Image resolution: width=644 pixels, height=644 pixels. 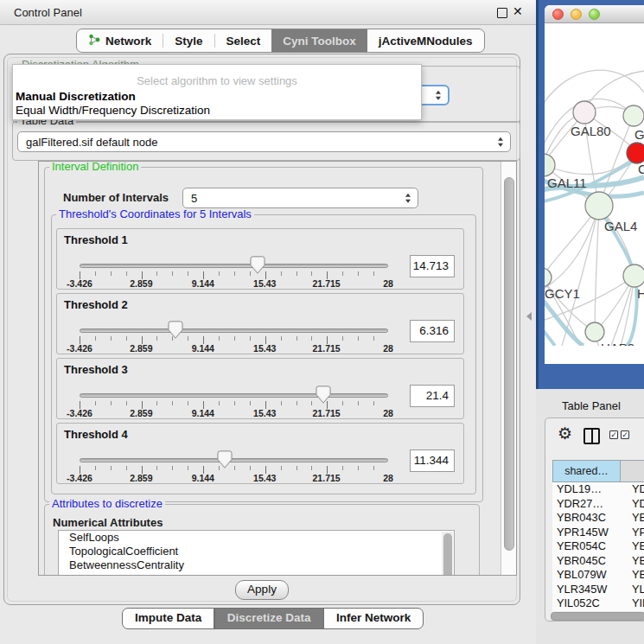 What do you see at coordinates (95, 167) in the screenshot?
I see `interval-definition-label: Interval Definition` at bounding box center [95, 167].